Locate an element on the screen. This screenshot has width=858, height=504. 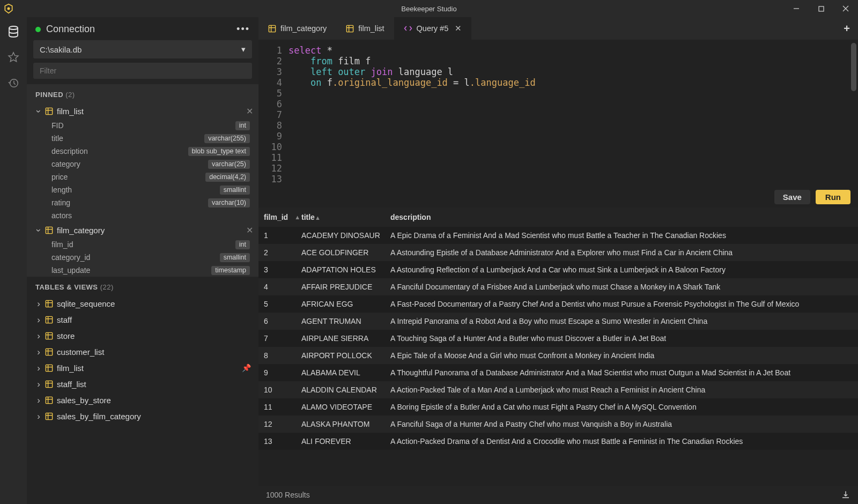
filter-input: Filter is located at coordinates (143, 71).